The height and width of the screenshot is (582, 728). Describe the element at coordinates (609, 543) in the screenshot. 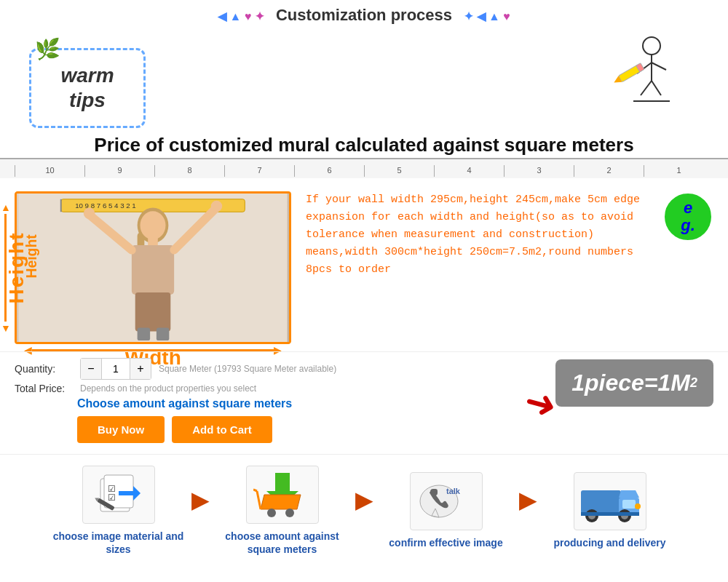

I see `step-4-label: producing and delivery` at that location.